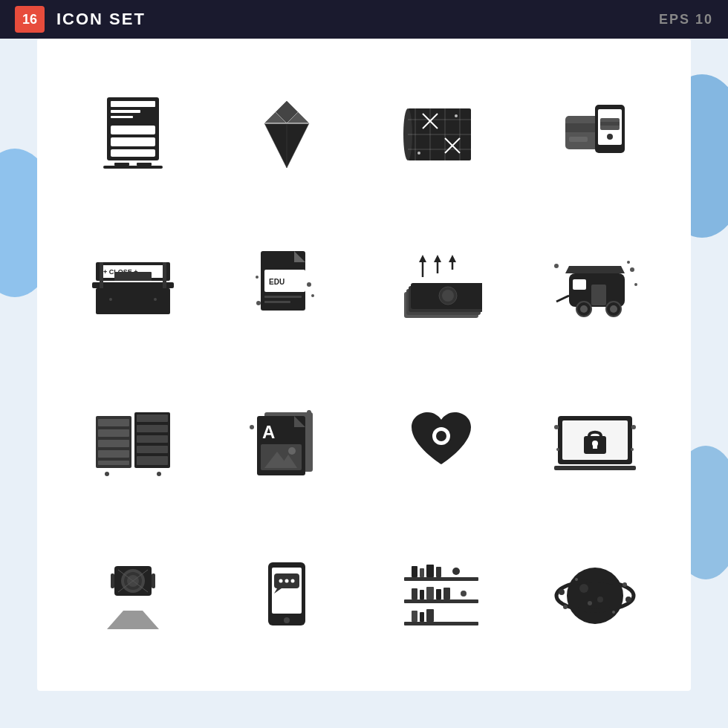 The image size is (728, 728). What do you see at coordinates (133, 288) in the screenshot?
I see `close-booth-icon: + CLOSE +` at bounding box center [133, 288].